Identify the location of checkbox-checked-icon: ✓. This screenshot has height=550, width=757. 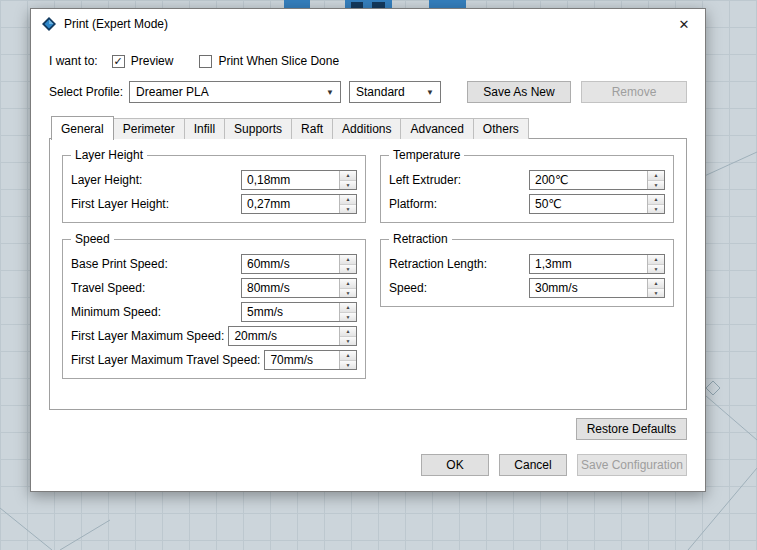
(118, 62).